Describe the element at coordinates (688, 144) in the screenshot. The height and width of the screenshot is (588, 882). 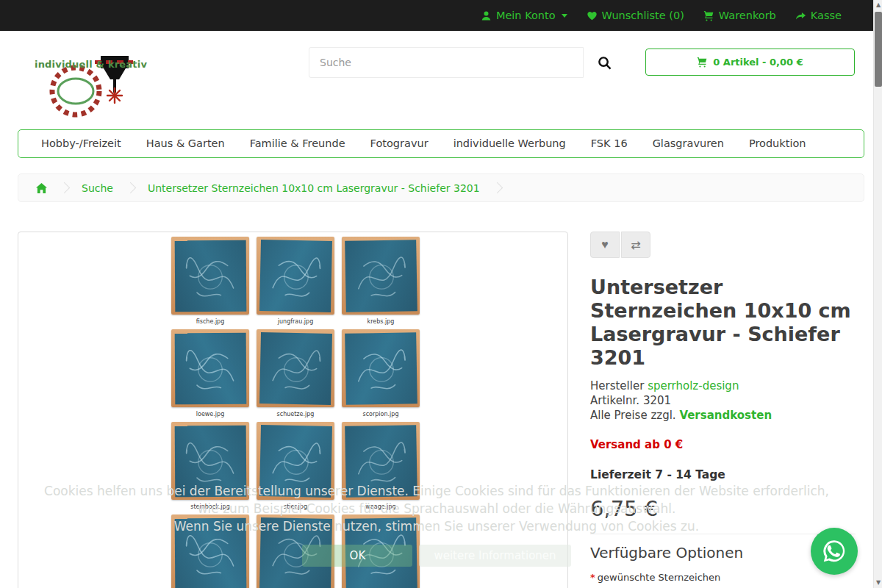
I see `nav-item: Glasgravuren` at that location.